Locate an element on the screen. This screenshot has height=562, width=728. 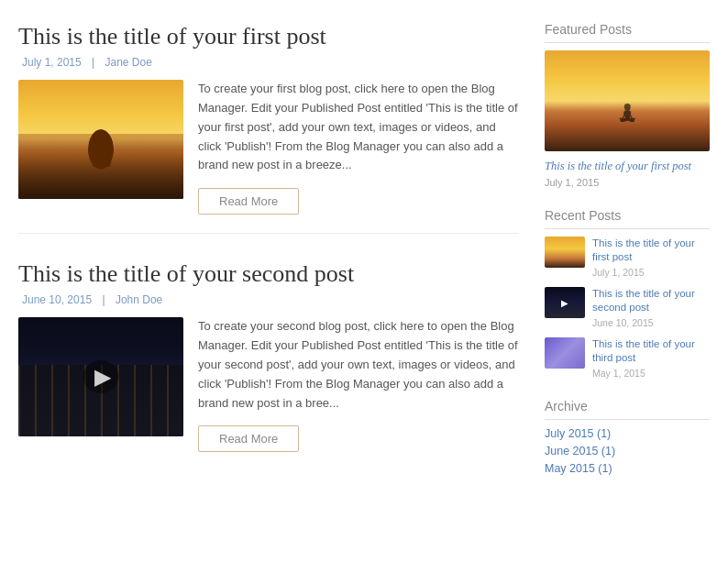
reflection is located at coordinates (101, 175).